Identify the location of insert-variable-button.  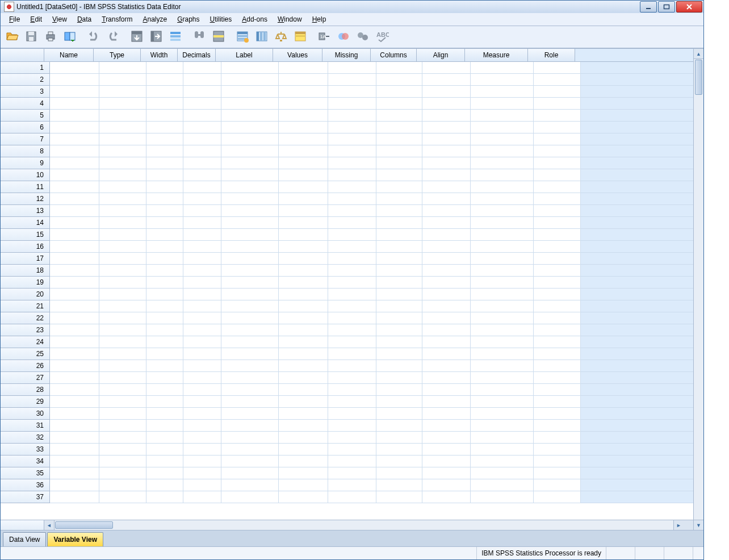
(242, 37).